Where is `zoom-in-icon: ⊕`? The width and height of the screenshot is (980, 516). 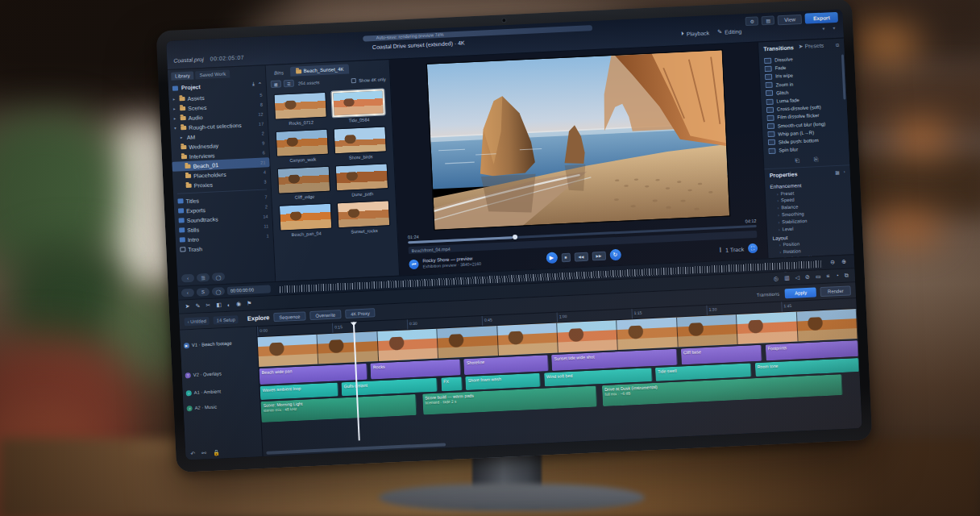
zoom-in-icon: ⊕ is located at coordinates (844, 262).